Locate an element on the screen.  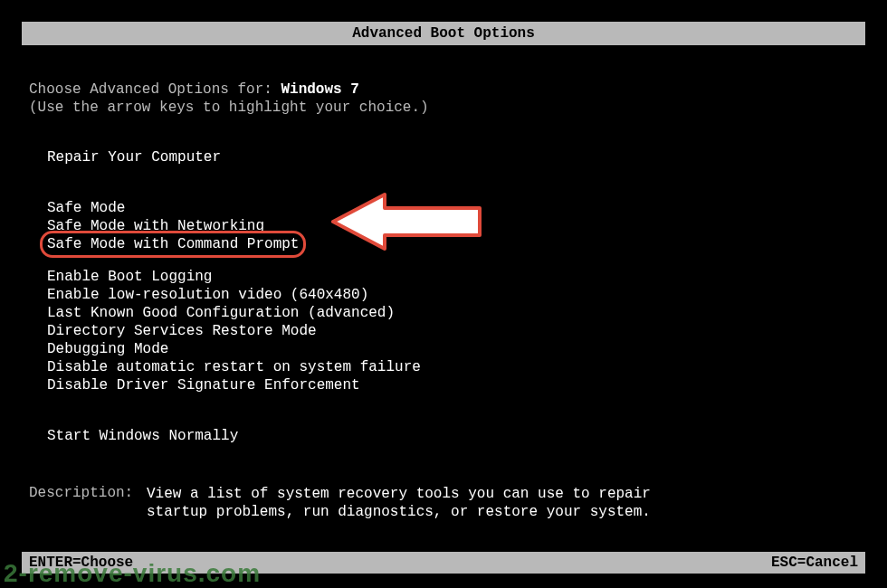
option-directory-services-restore: Directory Services Restore Mode is located at coordinates (453, 331).